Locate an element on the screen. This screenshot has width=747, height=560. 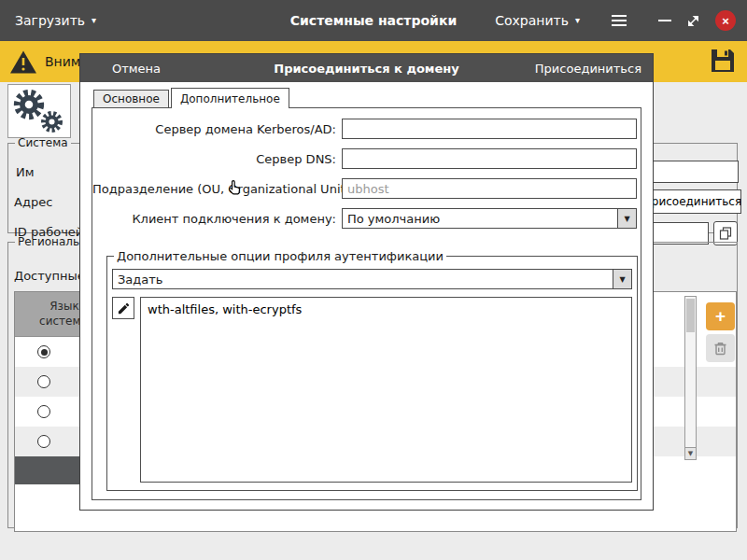
radio-selected is located at coordinates (44, 352).